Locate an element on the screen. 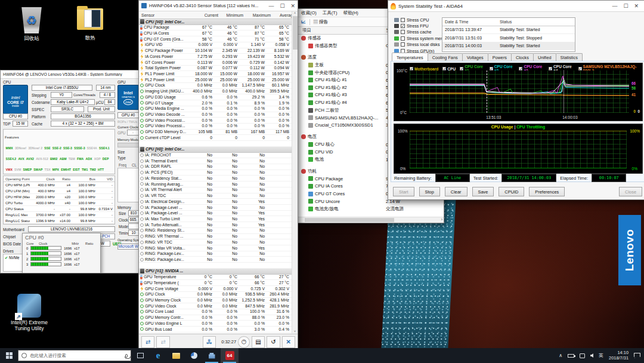  log-row: 2018/7/31 13:51:03Stability Test: Stoppe… is located at coordinates (509, 38).